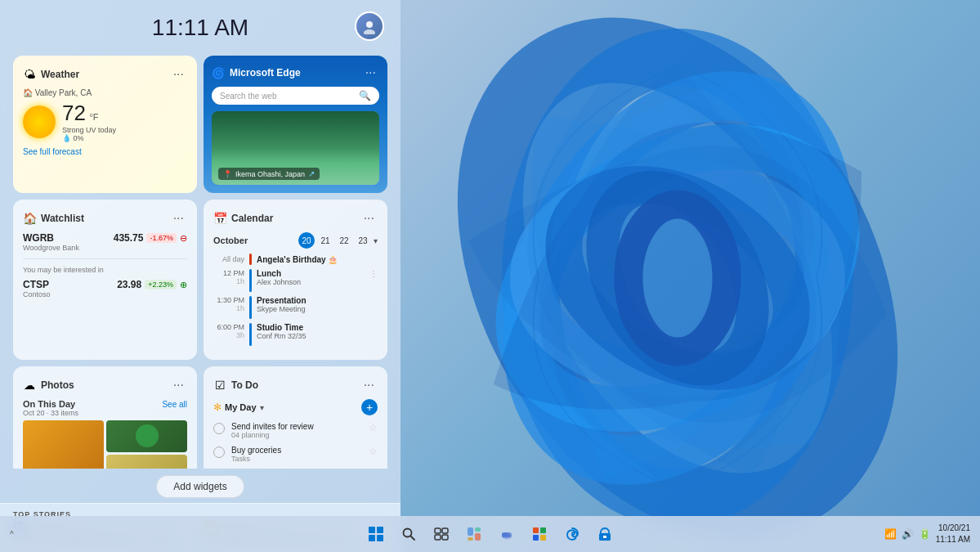 This screenshot has height=552, width=980. I want to click on calendar-event-menu-lunch: ⋮, so click(374, 273).